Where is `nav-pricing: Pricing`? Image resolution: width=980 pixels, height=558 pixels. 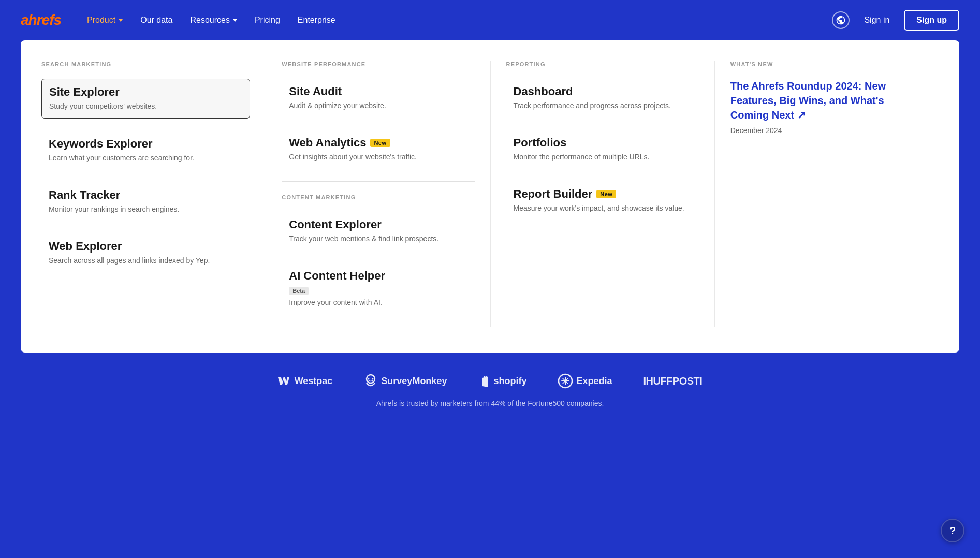
nav-pricing: Pricing is located at coordinates (267, 20).